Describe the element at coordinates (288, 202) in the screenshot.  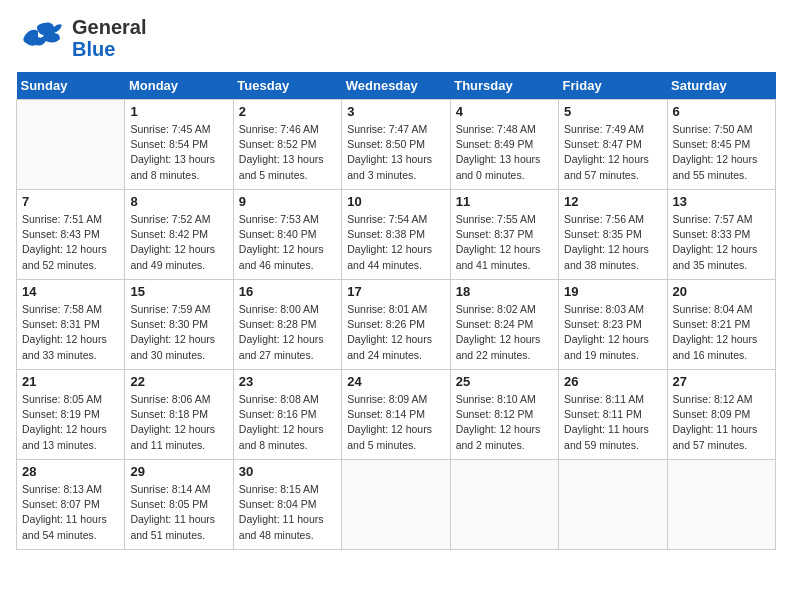
I see `day-number: 9` at that location.